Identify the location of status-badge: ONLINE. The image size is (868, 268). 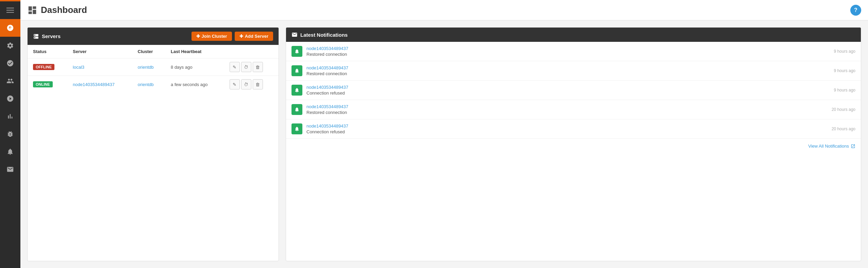
(43, 84).